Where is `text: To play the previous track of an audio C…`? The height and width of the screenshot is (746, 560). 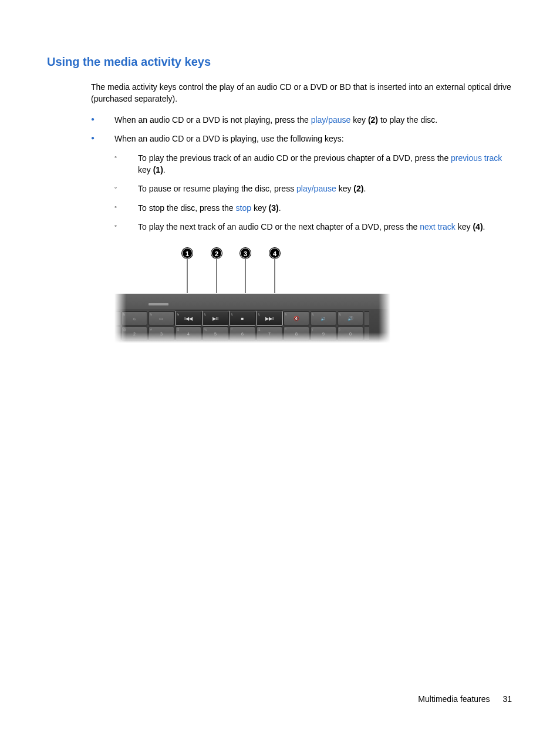 text: To play the previous track of an audio C… is located at coordinates (295, 158).